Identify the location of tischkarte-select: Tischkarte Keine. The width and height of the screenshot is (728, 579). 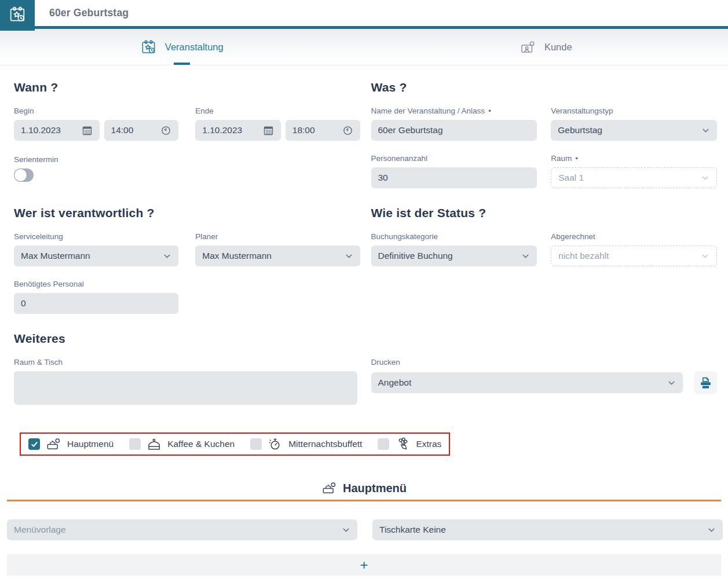
(548, 530).